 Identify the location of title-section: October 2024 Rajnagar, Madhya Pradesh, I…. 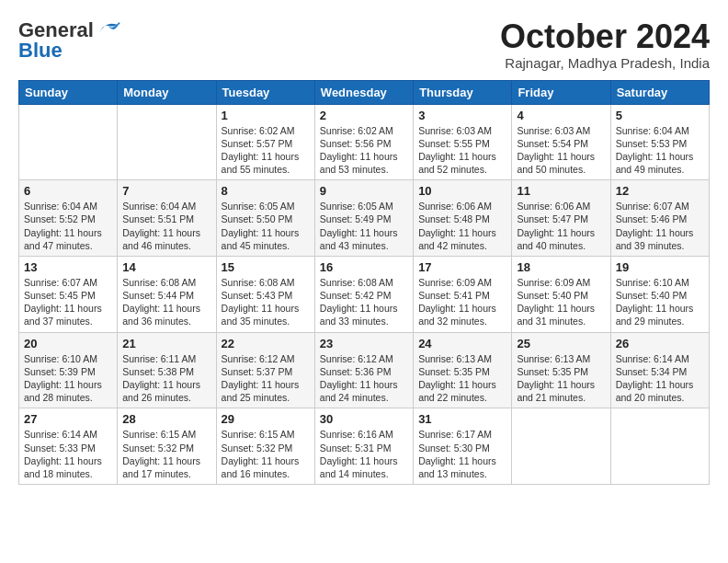
(605, 44).